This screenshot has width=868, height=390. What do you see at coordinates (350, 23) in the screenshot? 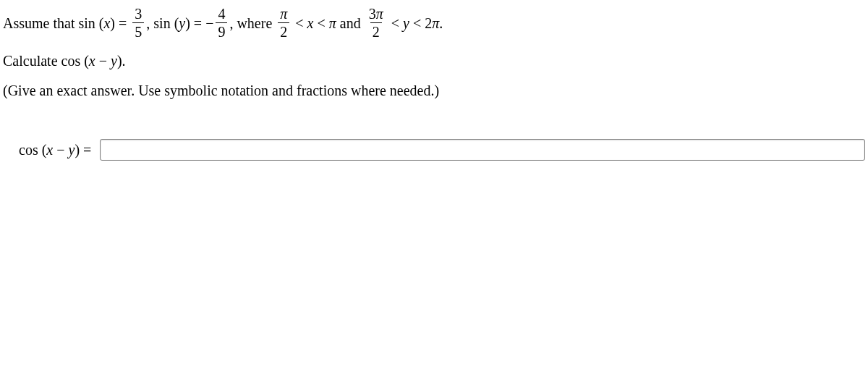
I see `and: and` at bounding box center [350, 23].